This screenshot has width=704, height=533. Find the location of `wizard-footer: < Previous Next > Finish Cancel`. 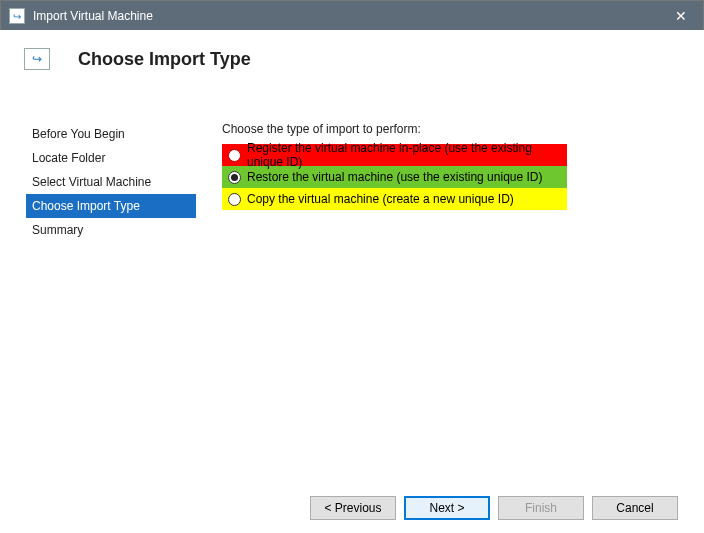

wizard-footer: < Previous Next > Finish Cancel is located at coordinates (352, 508).